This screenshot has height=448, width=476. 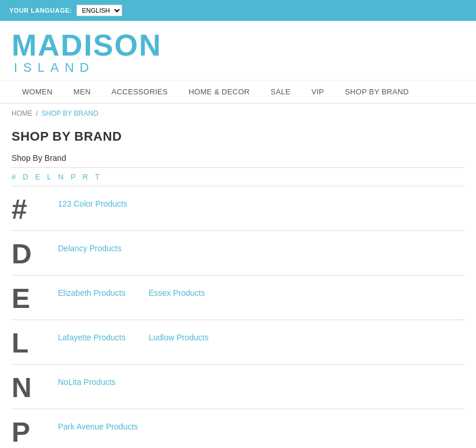 I want to click on letter-filter-#: #, so click(x=14, y=177).